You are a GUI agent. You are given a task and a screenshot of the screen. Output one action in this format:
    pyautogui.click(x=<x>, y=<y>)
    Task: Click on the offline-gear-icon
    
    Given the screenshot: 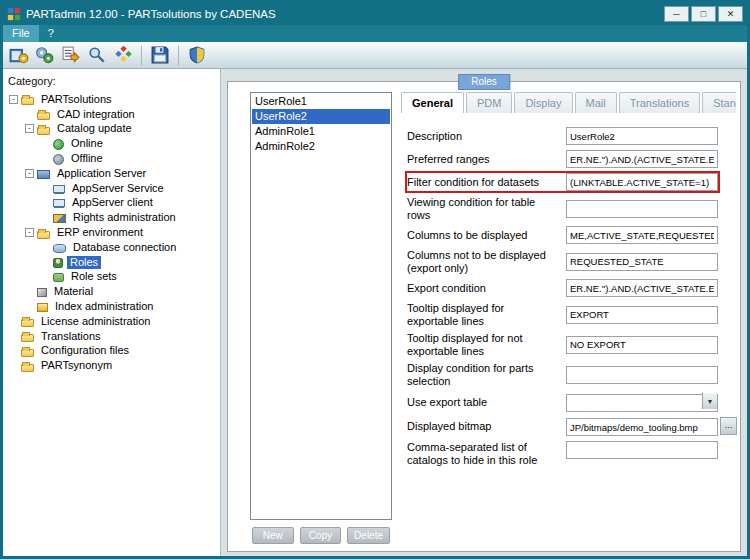 What is the action you would take?
    pyautogui.click(x=58, y=160)
    